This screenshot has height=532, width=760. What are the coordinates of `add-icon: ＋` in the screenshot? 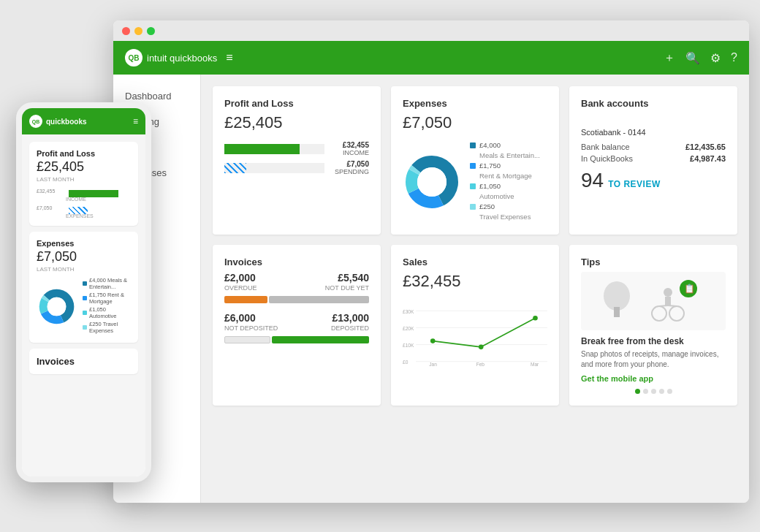 It's located at (669, 58).